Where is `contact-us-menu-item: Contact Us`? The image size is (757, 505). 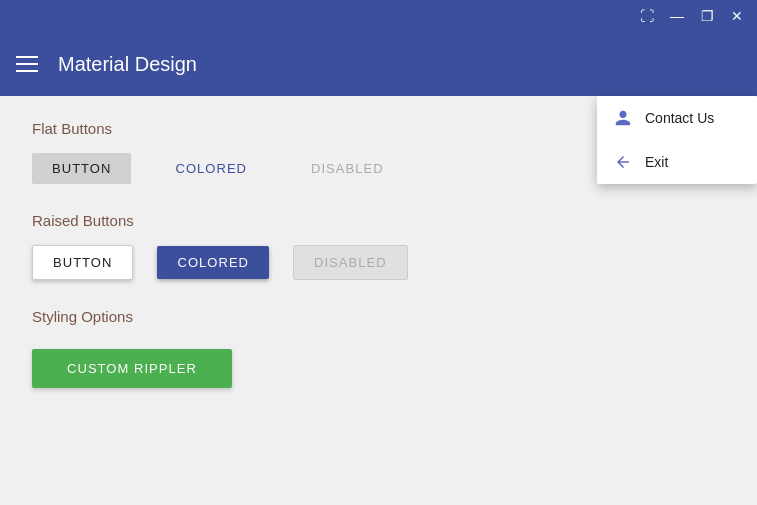 contact-us-menu-item: Contact Us is located at coordinates (677, 118).